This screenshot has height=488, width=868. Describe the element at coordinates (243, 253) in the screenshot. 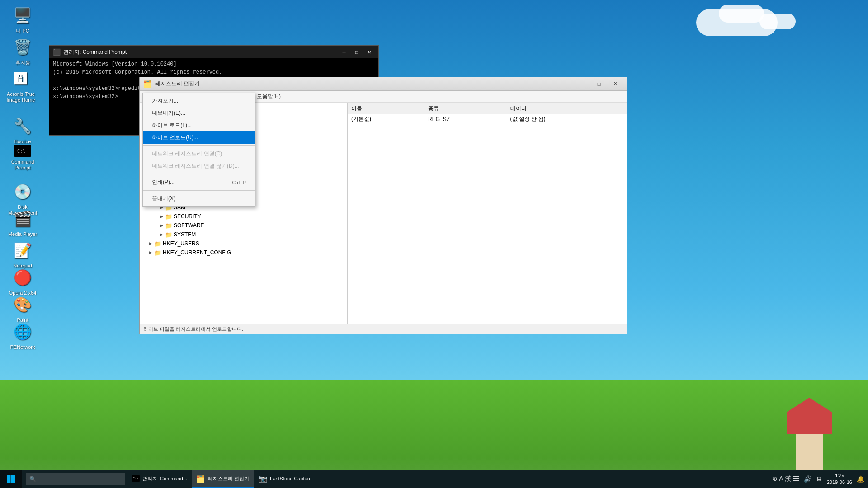

I see `tree-item-hkcc: ▶ 📁 HKEY_CURRENT_CONFIG` at that location.